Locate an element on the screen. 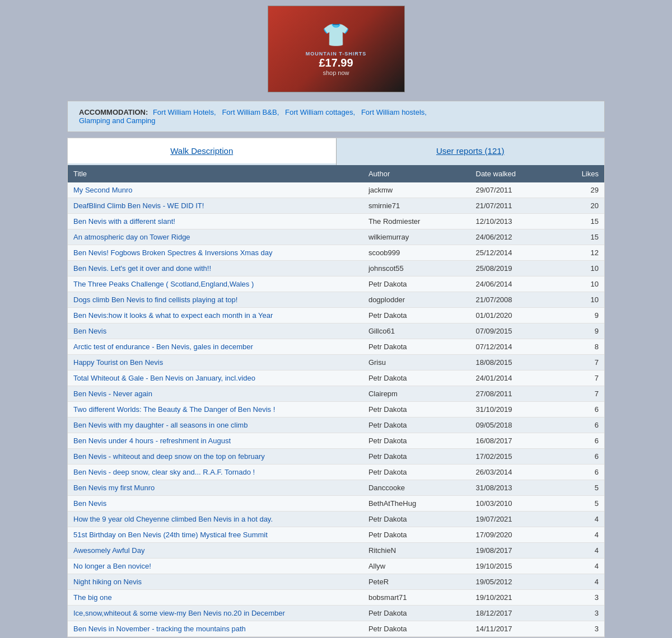 This screenshot has width=672, height=638. cell-title: Ben Nevis with a different slant! is located at coordinates (215, 222).